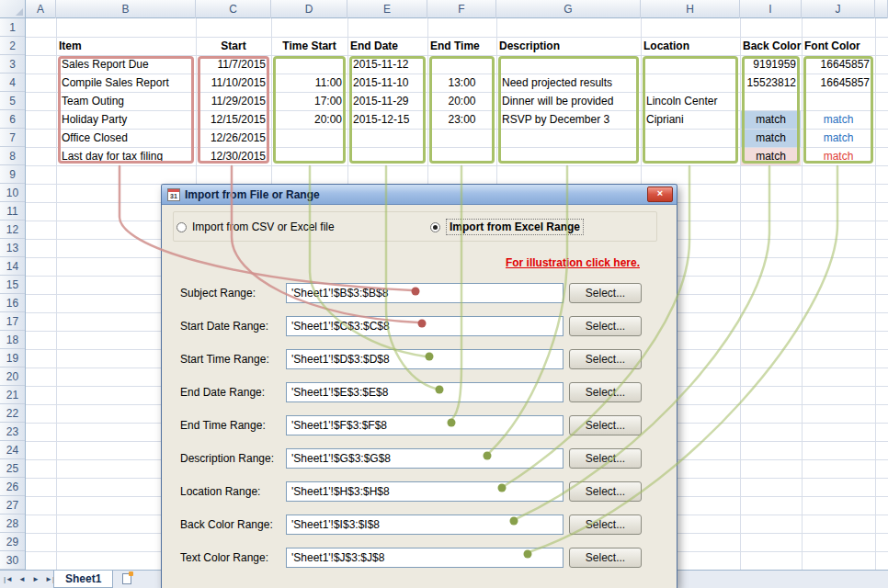  What do you see at coordinates (419, 525) in the screenshot?
I see `field-row: Back Color Range:Select...` at bounding box center [419, 525].